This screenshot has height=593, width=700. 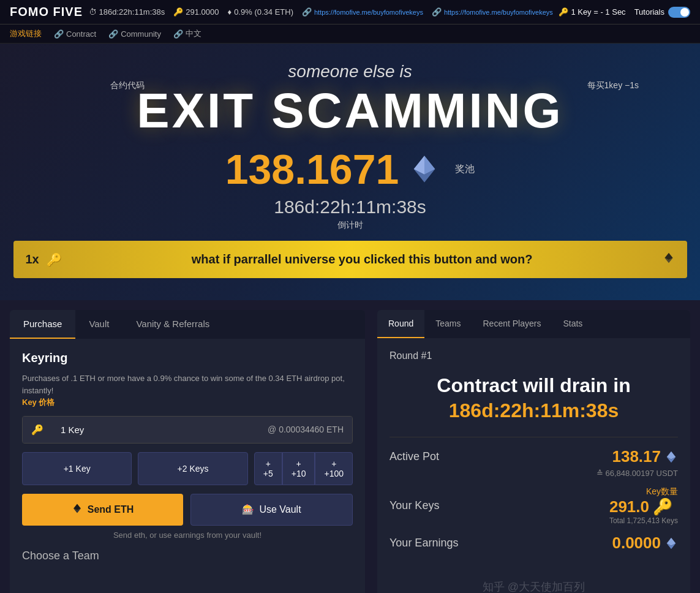 What do you see at coordinates (448, 324) in the screenshot?
I see `tab-teams: Teams` at bounding box center [448, 324].